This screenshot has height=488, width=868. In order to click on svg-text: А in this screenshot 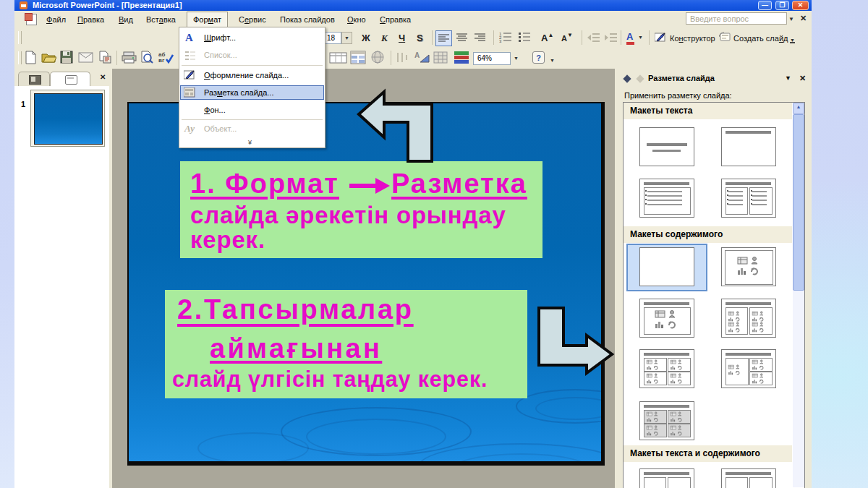, I will do `click(417, 55)`.